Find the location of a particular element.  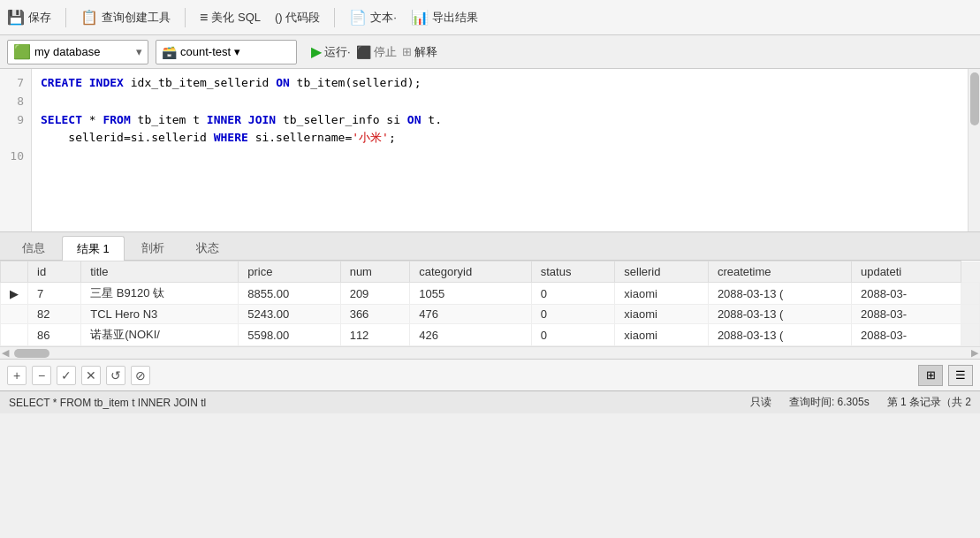

save-button: 💾 保存 is located at coordinates (29, 18).